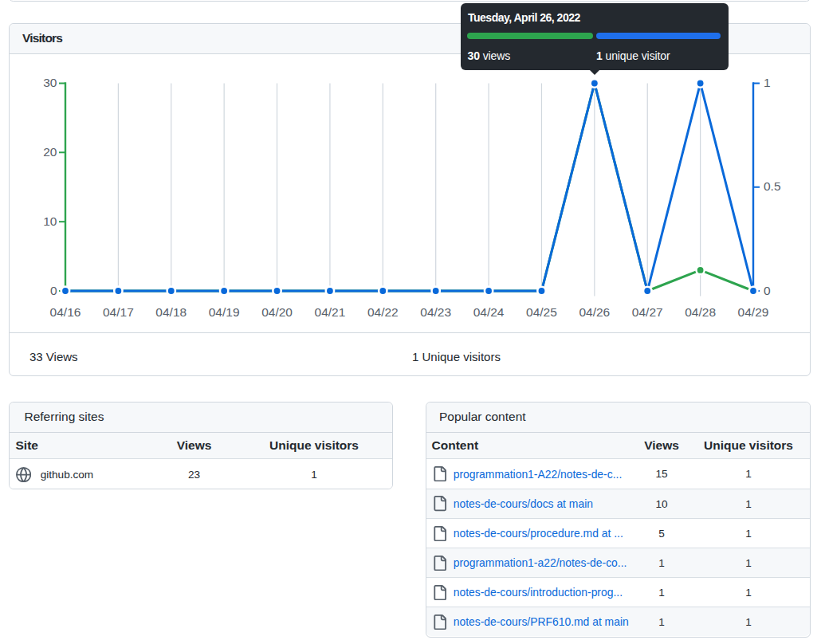 This screenshot has width=821, height=644. Describe the element at coordinates (435, 312) in the screenshot. I see `x-axis-label: 04/23` at that location.